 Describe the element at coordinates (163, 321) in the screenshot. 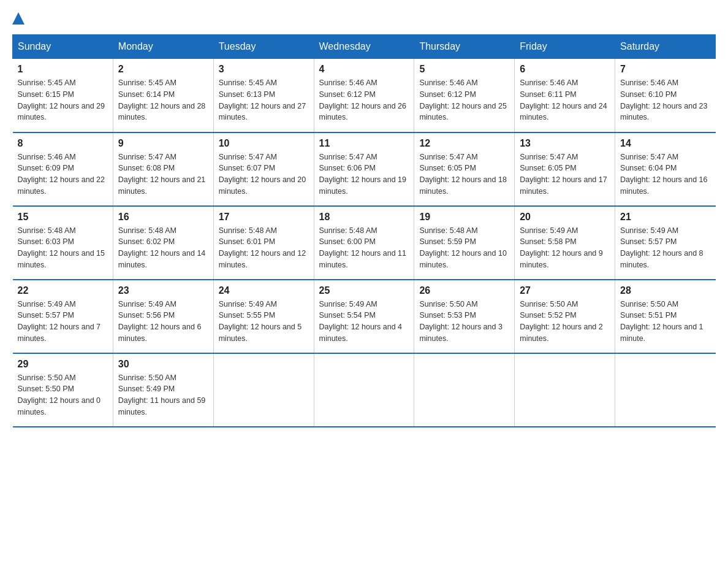

I see `day-info: Sunrise: 5:49 AM Sunset: 5:56 PM Dayligh…` at that location.